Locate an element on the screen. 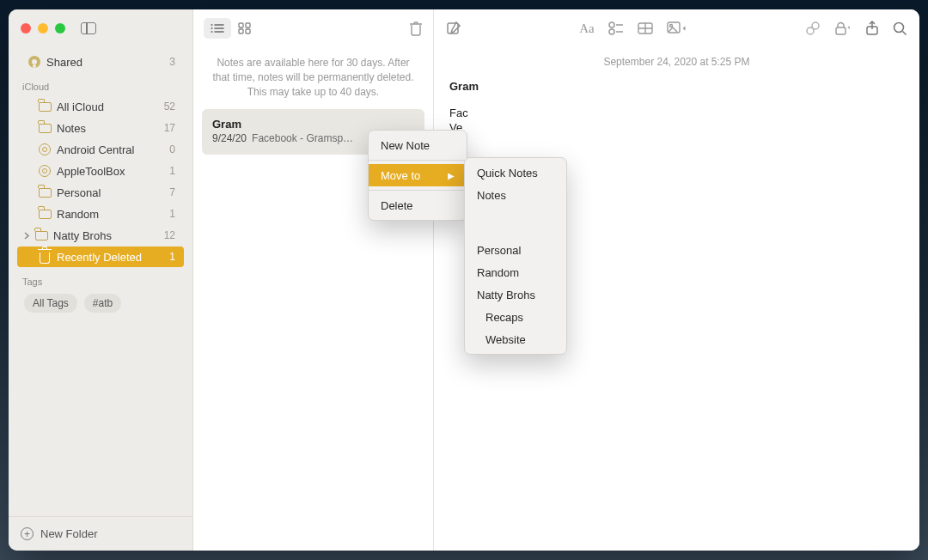 The image size is (928, 560). note-body-line: Fac is located at coordinates (677, 113).